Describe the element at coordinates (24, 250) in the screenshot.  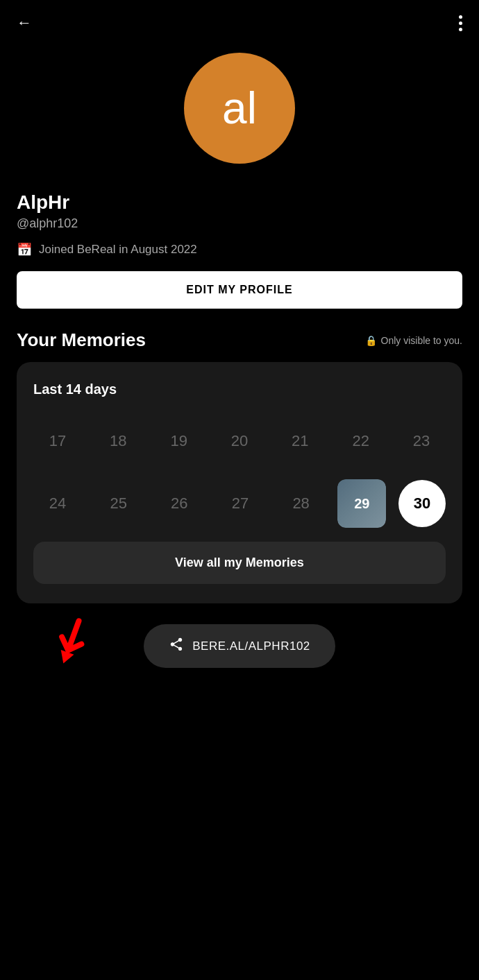
I see `calendar-icon: 📅` at that location.